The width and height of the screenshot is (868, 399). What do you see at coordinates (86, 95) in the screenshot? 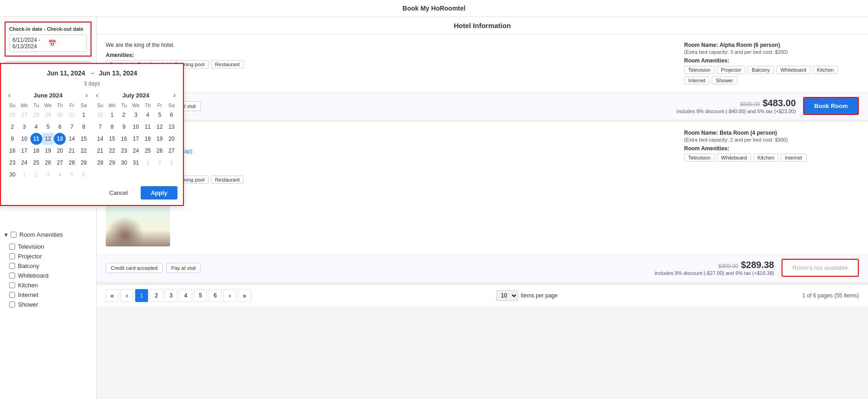
I see `june-next-btn: ›` at bounding box center [86, 95].